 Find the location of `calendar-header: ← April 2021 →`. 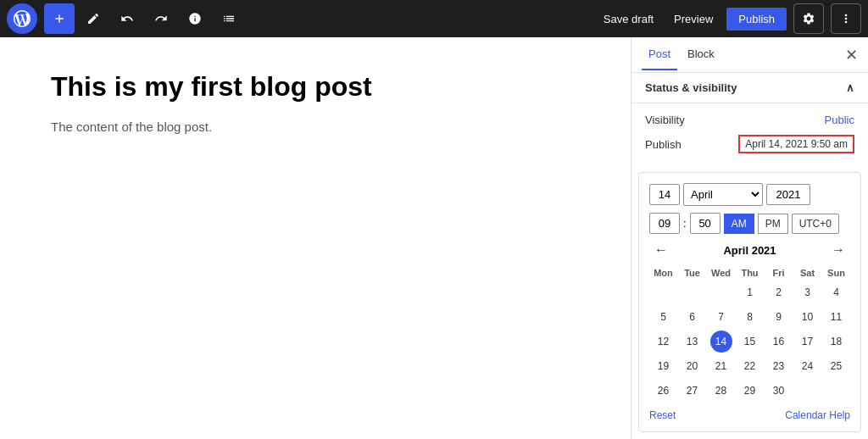

calendar-header: ← April 2021 → is located at coordinates (749, 250).